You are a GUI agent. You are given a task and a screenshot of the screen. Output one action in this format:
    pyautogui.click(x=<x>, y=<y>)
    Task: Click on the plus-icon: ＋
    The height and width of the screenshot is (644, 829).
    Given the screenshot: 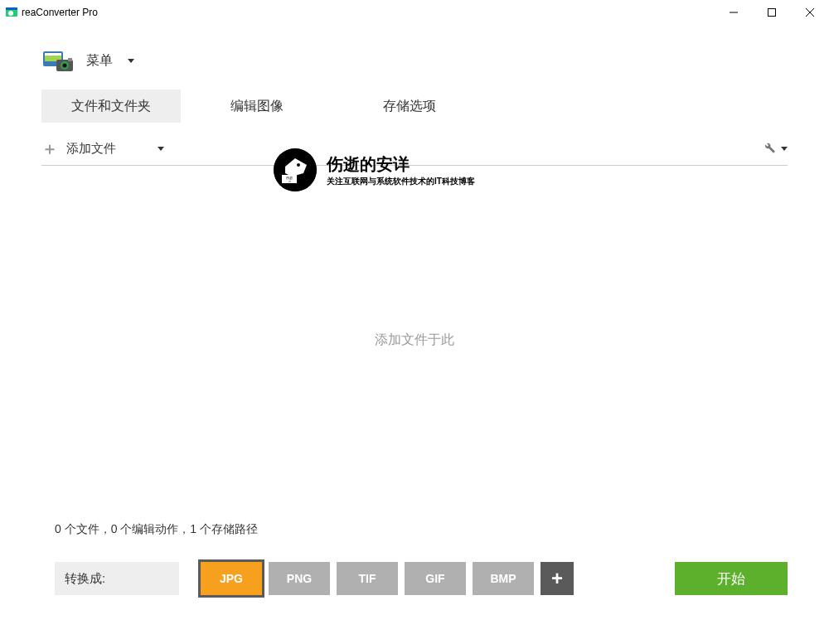 What is the action you would take?
    pyautogui.click(x=50, y=149)
    